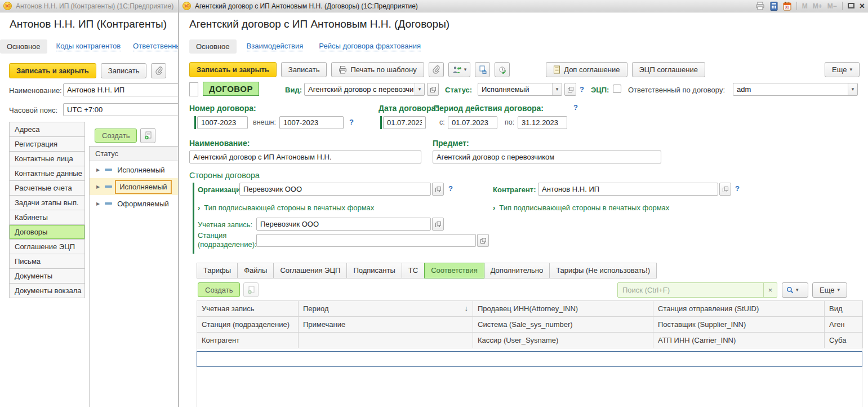  What do you see at coordinates (774, 6) in the screenshot?
I see `calculator-icon` at bounding box center [774, 6].